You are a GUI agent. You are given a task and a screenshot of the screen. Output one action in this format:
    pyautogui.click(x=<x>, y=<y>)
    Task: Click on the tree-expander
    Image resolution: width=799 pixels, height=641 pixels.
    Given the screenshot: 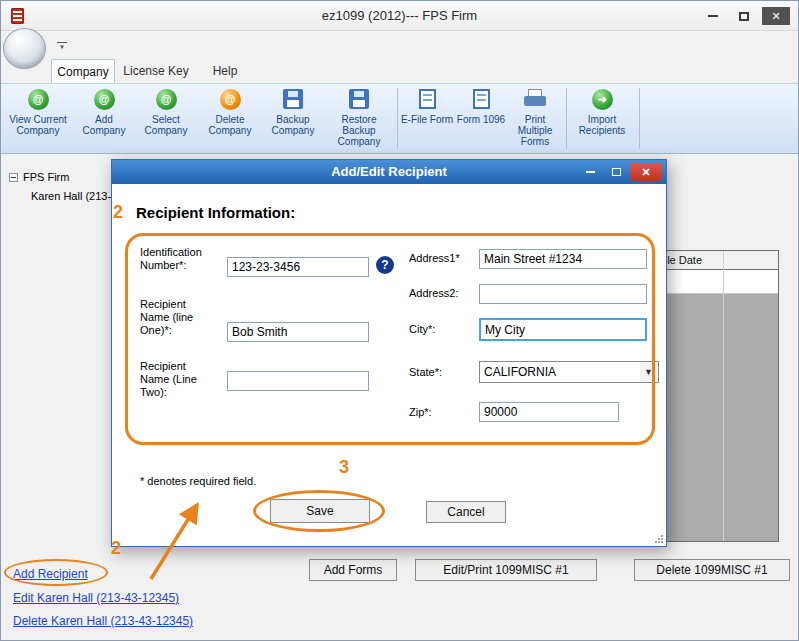 What is the action you would take?
    pyautogui.click(x=14, y=178)
    